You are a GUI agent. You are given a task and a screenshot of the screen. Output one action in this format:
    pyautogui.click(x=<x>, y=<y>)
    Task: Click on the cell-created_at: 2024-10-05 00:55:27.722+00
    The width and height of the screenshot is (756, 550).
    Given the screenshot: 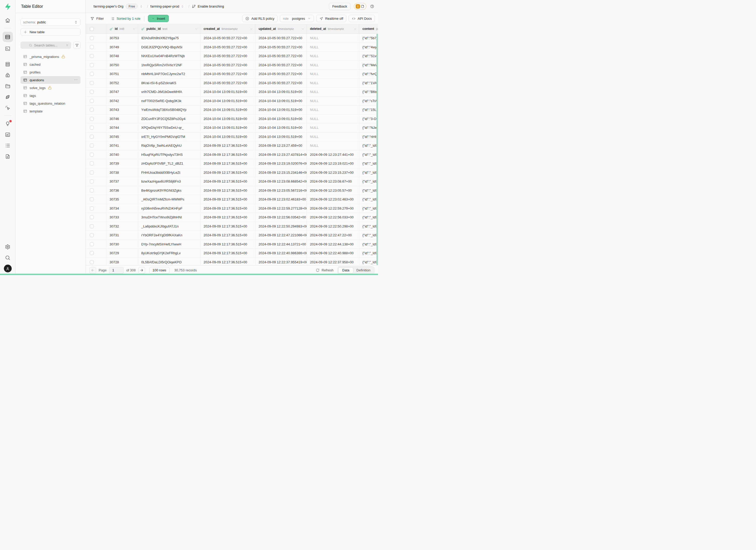 What is the action you would take?
    pyautogui.click(x=228, y=38)
    